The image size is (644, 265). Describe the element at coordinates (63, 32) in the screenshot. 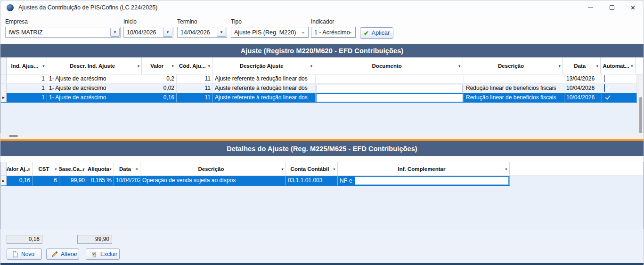

I see `empresa-combobox: ▼` at that location.